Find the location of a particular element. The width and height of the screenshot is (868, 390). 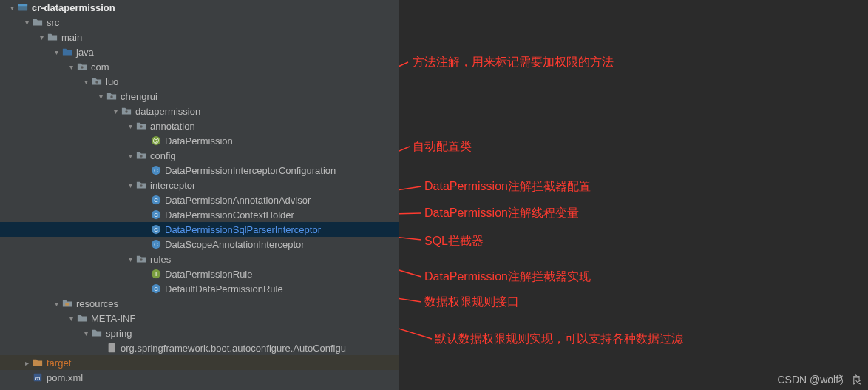

tree-label: cr-datapermission is located at coordinates (74, 7).